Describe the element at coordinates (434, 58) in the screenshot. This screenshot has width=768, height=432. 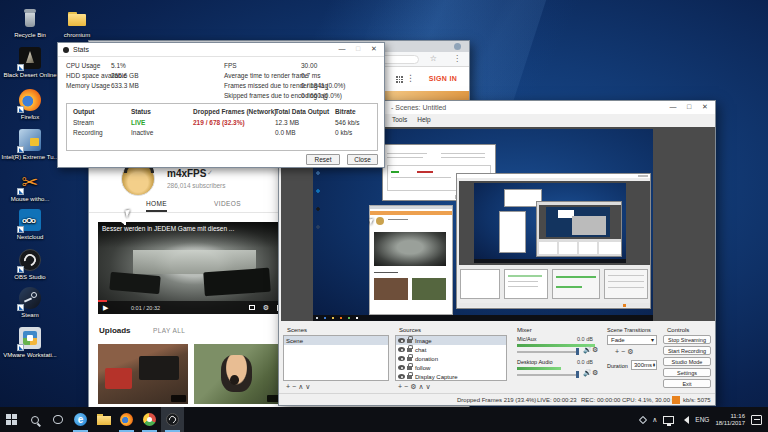
I see `bookmark-star-icon: ☆` at that location.